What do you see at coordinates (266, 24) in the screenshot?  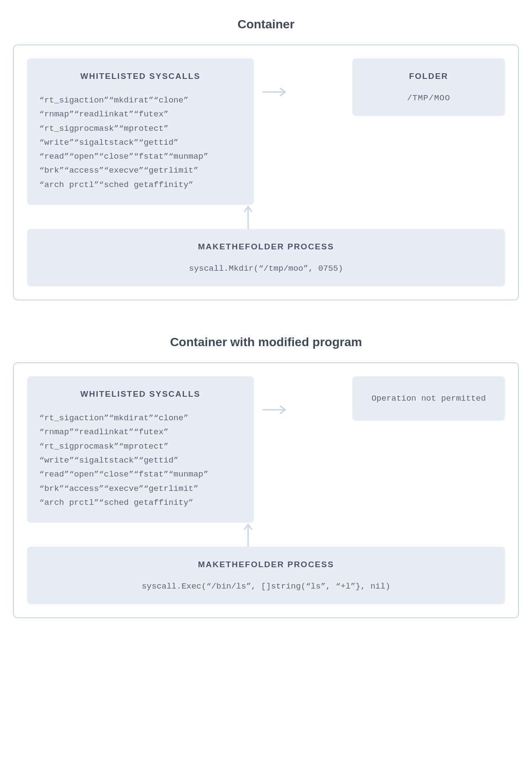 I see `diagram-title: Container` at bounding box center [266, 24].